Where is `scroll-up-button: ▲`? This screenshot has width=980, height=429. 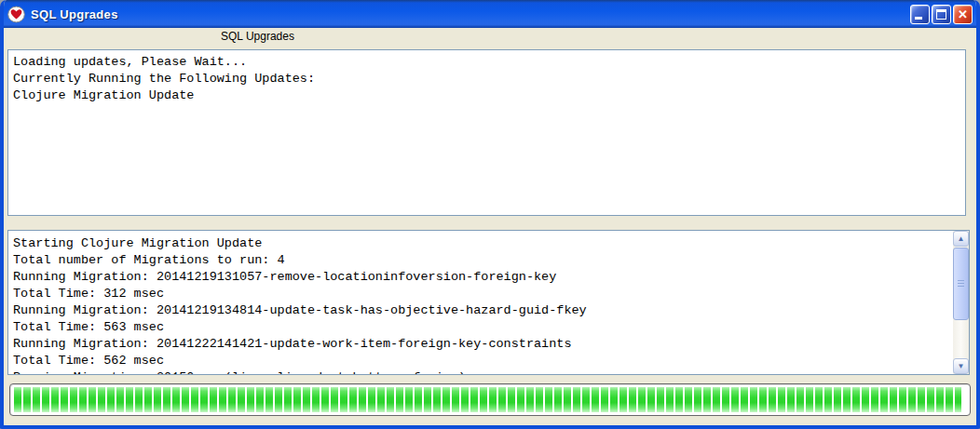
scroll-up-button: ▲ is located at coordinates (961, 238).